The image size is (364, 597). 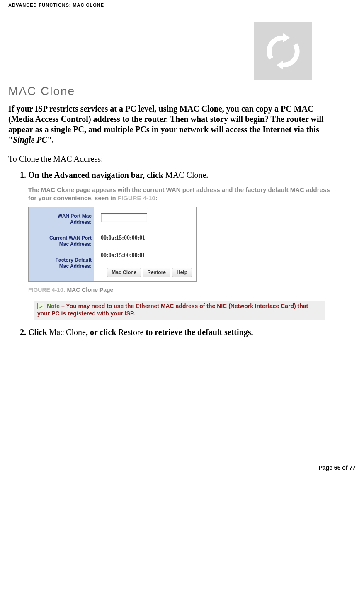 What do you see at coordinates (102, 332) in the screenshot?
I see `step2-b2: , or click` at bounding box center [102, 332].